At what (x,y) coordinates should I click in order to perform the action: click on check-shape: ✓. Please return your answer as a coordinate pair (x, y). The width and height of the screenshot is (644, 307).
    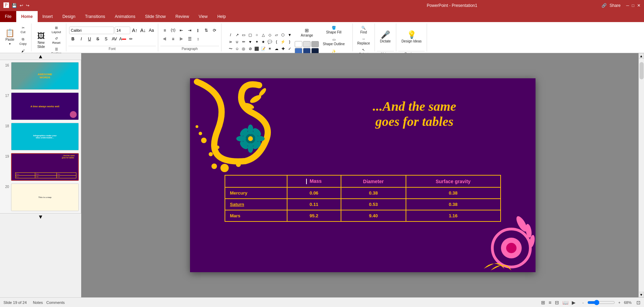
    Looking at the image, I should click on (290, 49).